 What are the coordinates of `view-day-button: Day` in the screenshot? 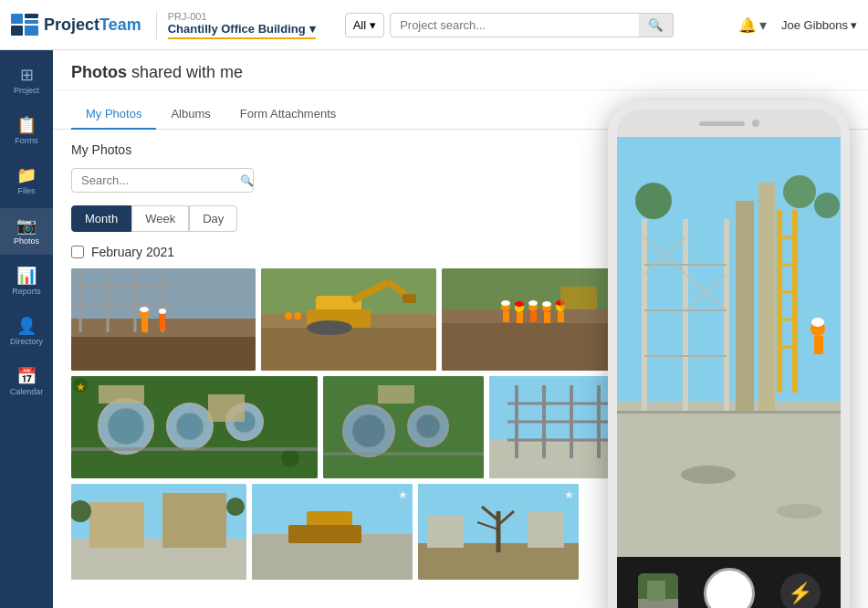 It's located at (214, 219).